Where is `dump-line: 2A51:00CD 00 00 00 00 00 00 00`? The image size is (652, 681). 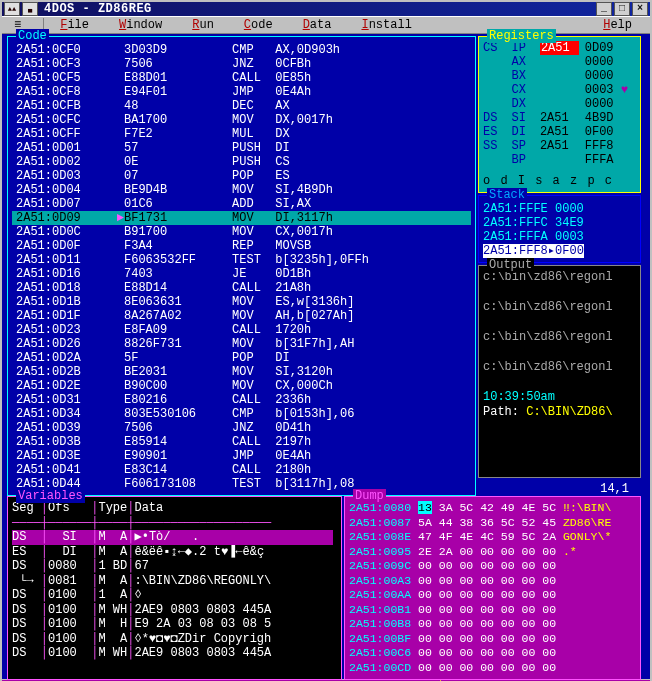 dump-line: 2A51:00CD 00 00 00 00 00 00 00 is located at coordinates (492, 668).